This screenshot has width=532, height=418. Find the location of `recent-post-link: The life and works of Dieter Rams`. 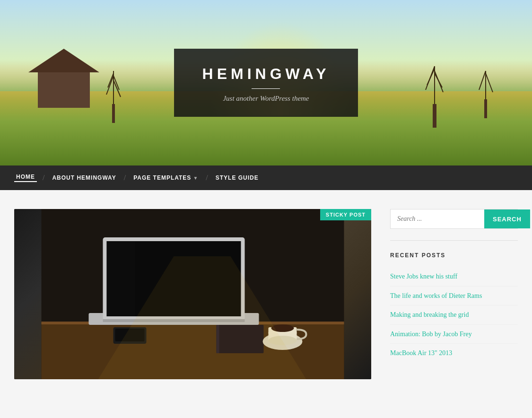

recent-post-link: The life and works of Dieter Rams is located at coordinates (436, 296).